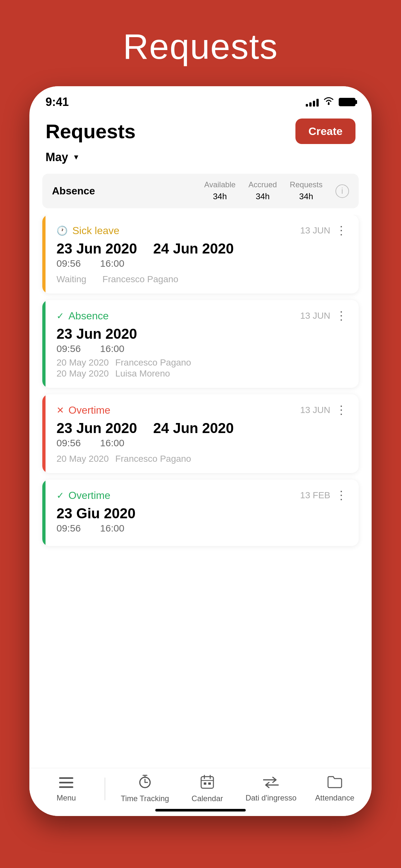  Describe the element at coordinates (329, 102) in the screenshot. I see `wifi-icon` at that location.